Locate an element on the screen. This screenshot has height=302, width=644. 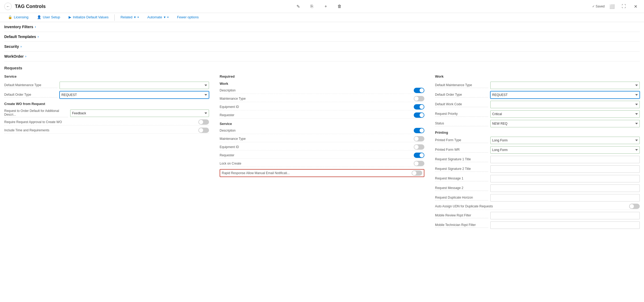
work-default-work-code-control is located at coordinates (565, 104).